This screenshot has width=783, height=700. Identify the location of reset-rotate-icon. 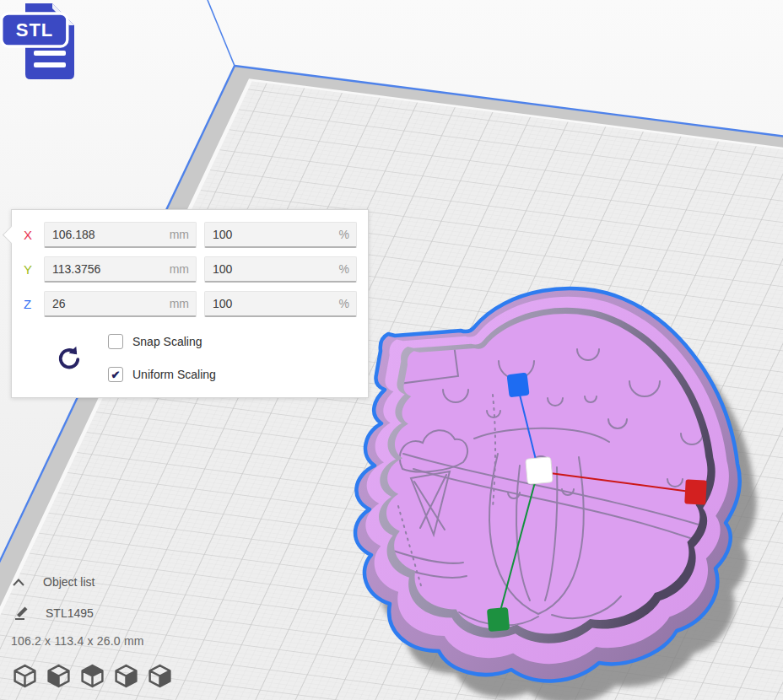
(69, 358).